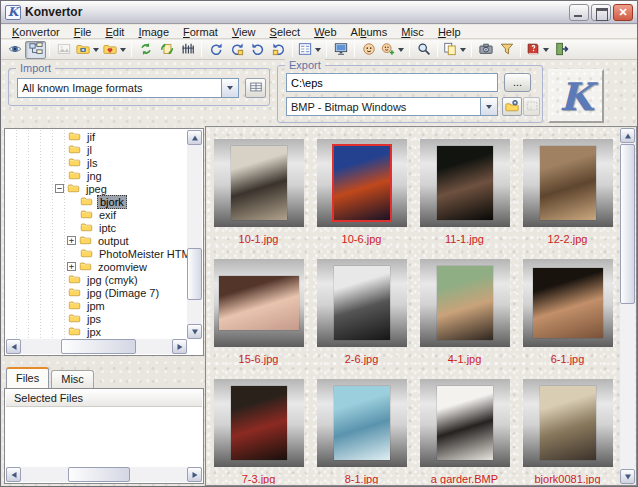 The width and height of the screenshot is (638, 487). What do you see at coordinates (60, 188) in the screenshot?
I see `collapse-icon` at bounding box center [60, 188].